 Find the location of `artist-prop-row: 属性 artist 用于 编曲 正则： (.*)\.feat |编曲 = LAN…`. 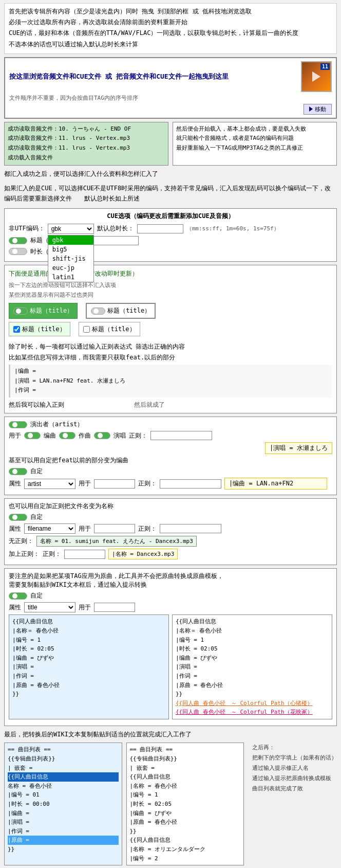

artist-prop-row: 属性 artist 用于 编曲 正则： (.*)\.feat |编曲 = LAN… is located at coordinates (170, 483).